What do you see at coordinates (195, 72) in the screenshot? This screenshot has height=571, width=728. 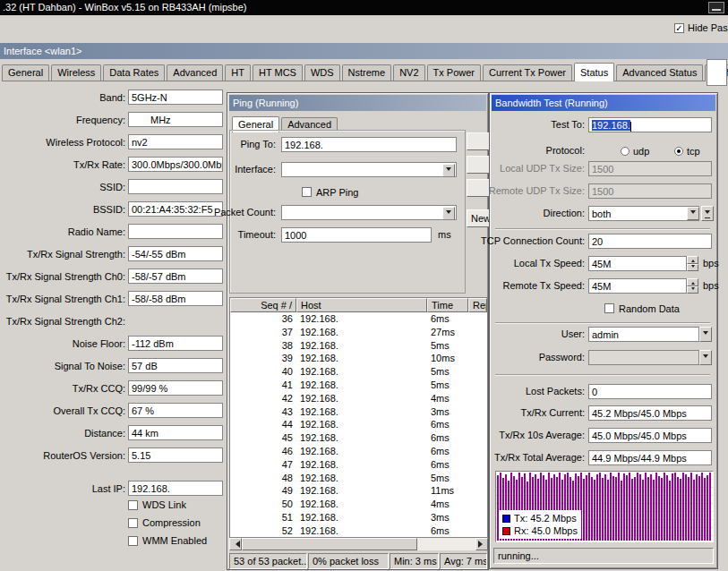 I see `tab-advanced: Advanced` at bounding box center [195, 72].